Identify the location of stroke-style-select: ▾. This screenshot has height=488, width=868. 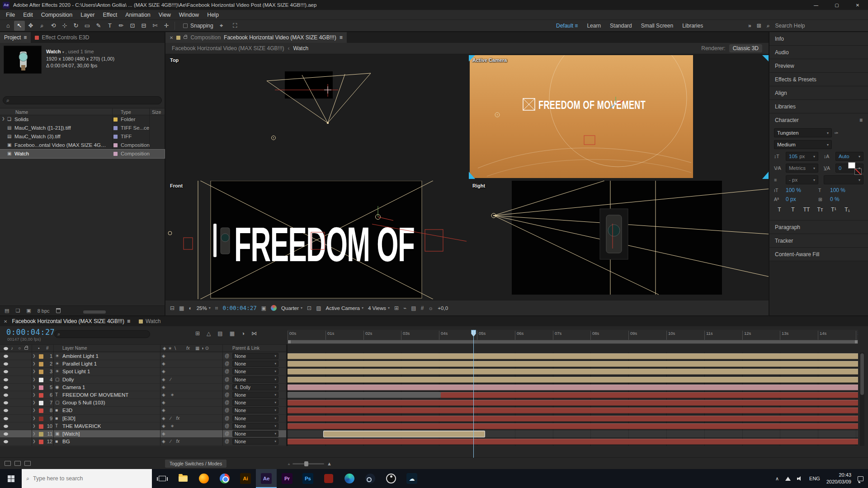
(844, 180).